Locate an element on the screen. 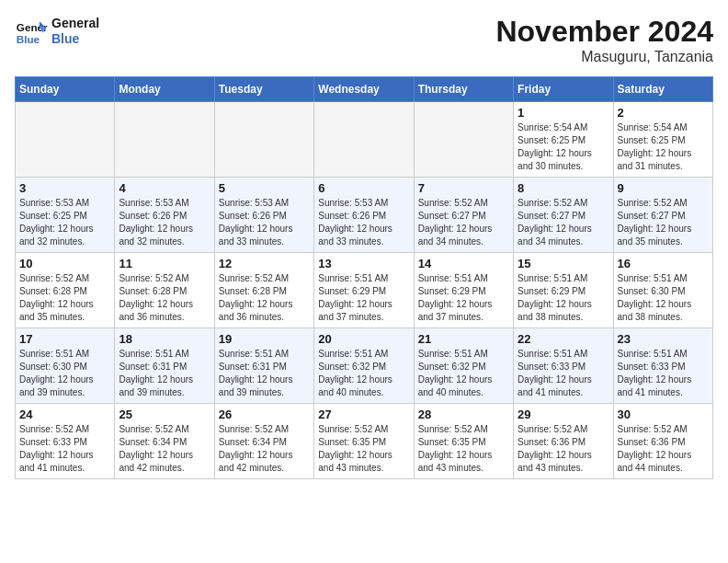 The image size is (728, 563). weekday-header-tuesday: Tuesday is located at coordinates (264, 90).